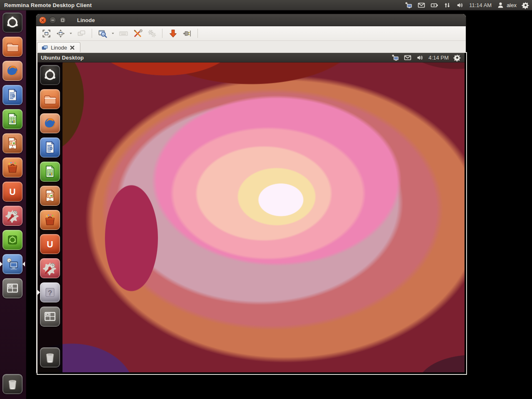 This screenshot has width=532, height=399. Describe the element at coordinates (187, 33) in the screenshot. I see `disconnect-button` at that location.